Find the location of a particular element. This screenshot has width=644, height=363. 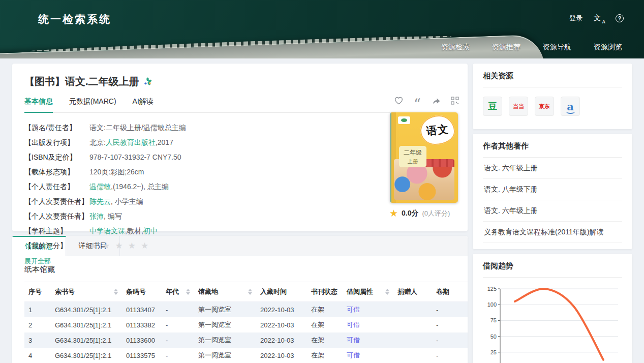

hero-actions: 登录 文A ? is located at coordinates (597, 18).